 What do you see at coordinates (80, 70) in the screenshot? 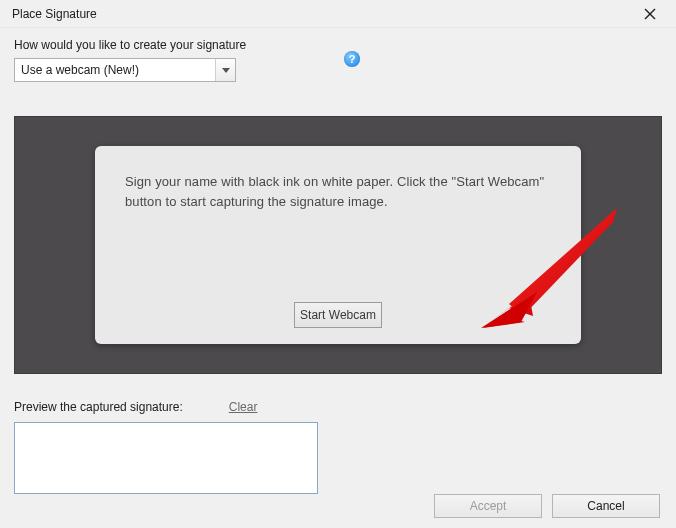
I see `select-value: Use a webcam (New!)` at bounding box center [80, 70].